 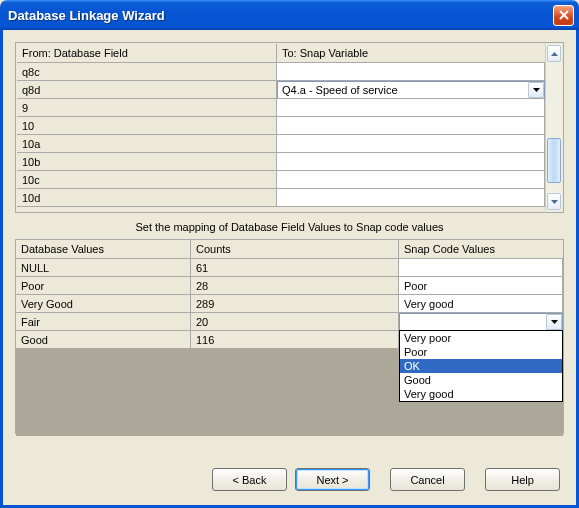 What do you see at coordinates (290, 15) in the screenshot?
I see `titlebar: Database Linkage Wizard` at bounding box center [290, 15].